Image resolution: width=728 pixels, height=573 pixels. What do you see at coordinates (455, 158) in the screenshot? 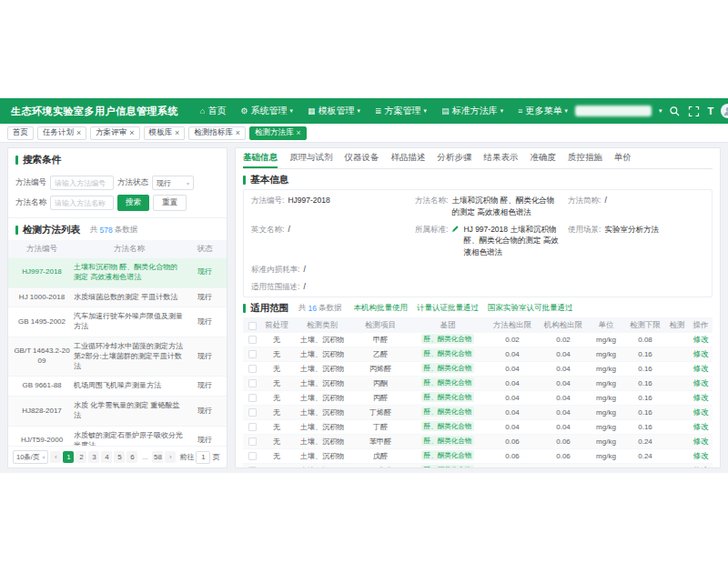
I see `detail-tab: 分析步骤` at bounding box center [455, 158].